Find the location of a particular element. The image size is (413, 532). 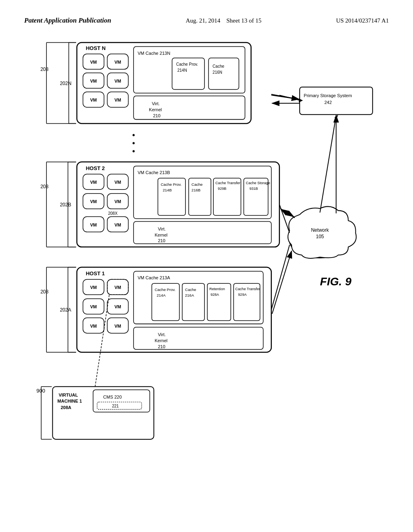

svg-text: Retention is located at coordinates (217, 289).